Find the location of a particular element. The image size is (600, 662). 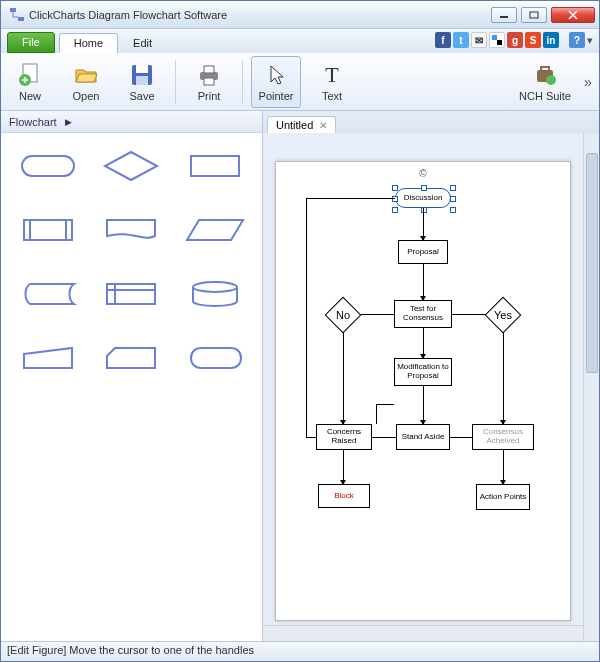

shape-decision is located at coordinates (132, 166).